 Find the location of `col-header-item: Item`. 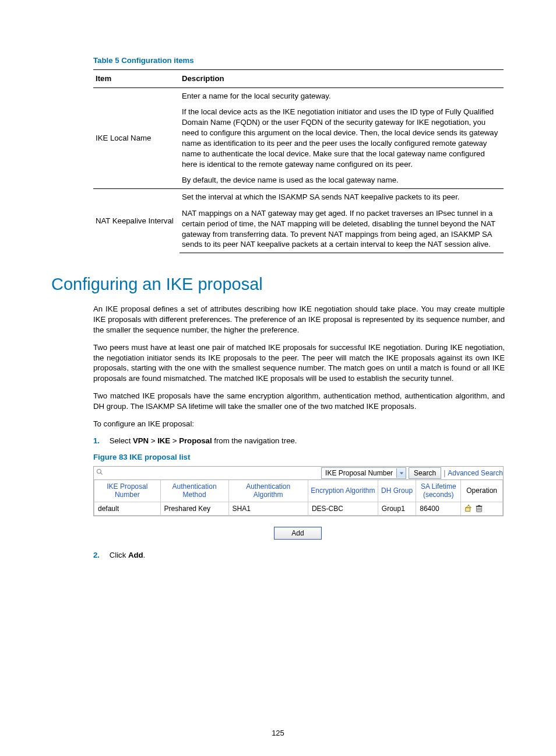

col-header-item: Item is located at coordinates (136, 78).